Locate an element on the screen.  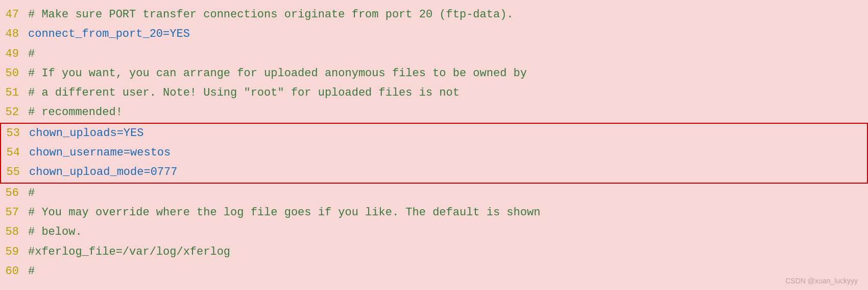
line-content-53: chown_uploads=YES is located at coordinates (448, 133).